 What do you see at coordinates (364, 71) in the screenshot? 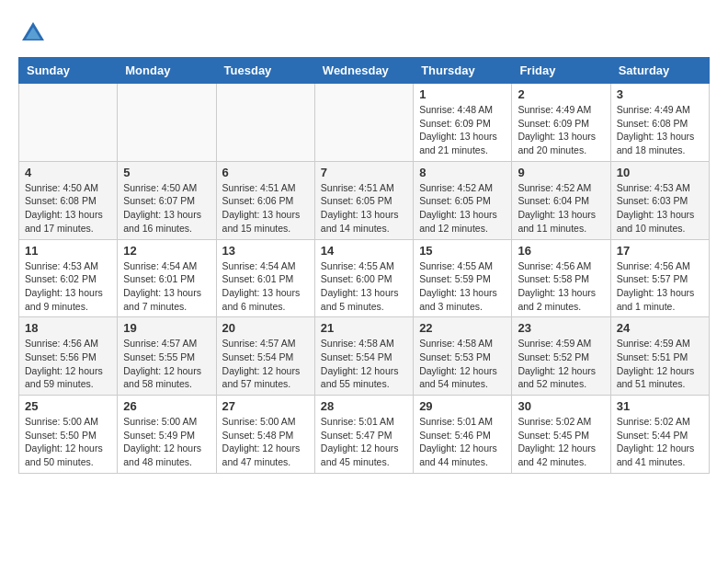
I see `calendar-header-row: SundayMondayTuesdayWednesdayThursdayFrid…` at bounding box center [364, 71].